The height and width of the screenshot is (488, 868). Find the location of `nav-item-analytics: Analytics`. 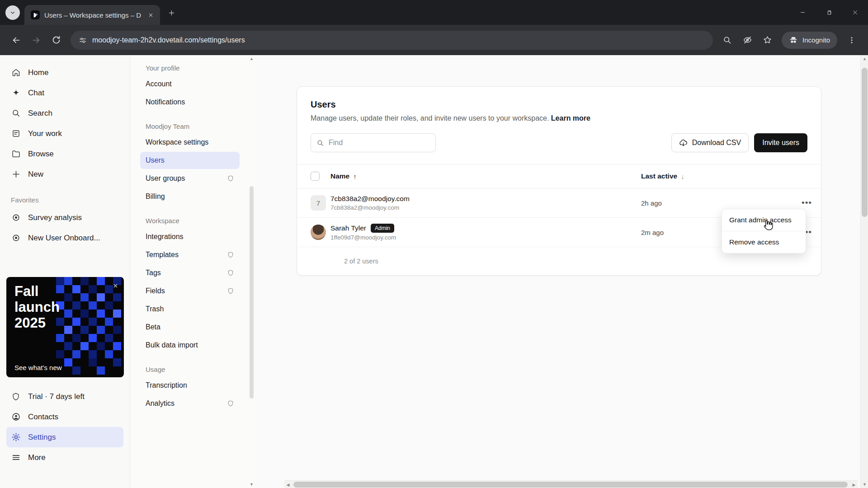

nav-item-analytics: Analytics is located at coordinates (190, 404).